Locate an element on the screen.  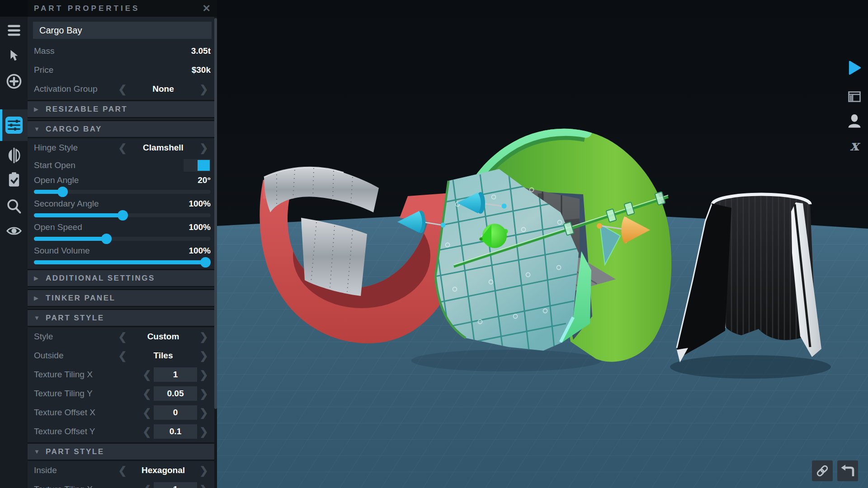
inside-value: Hexagonal is located at coordinates (163, 470).